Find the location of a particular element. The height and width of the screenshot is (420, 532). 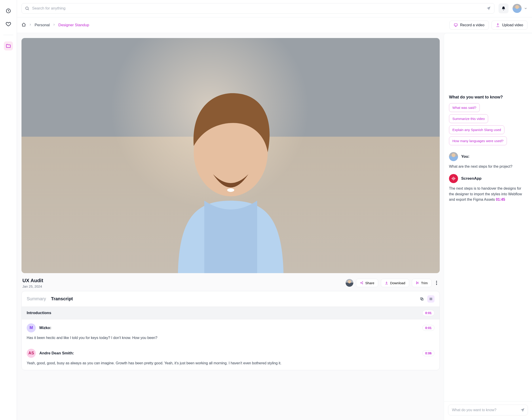

download-icon is located at coordinates (387, 283).